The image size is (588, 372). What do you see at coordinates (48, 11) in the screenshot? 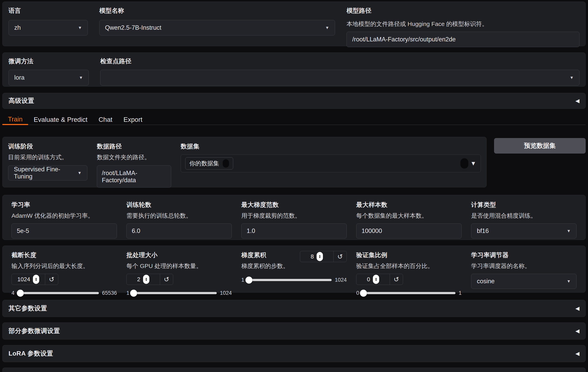
I see `language-label: 语言` at bounding box center [48, 11].